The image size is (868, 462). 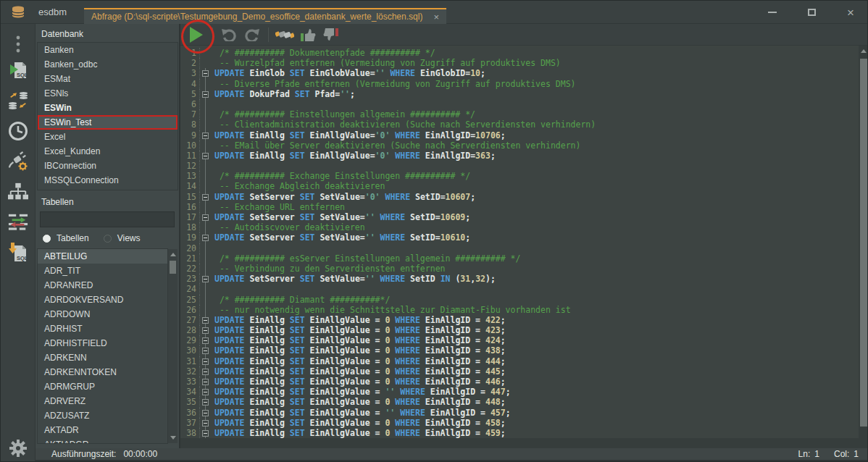 What do you see at coordinates (103, 430) in the screenshot?
I see `table-item: AKTADR` at bounding box center [103, 430].